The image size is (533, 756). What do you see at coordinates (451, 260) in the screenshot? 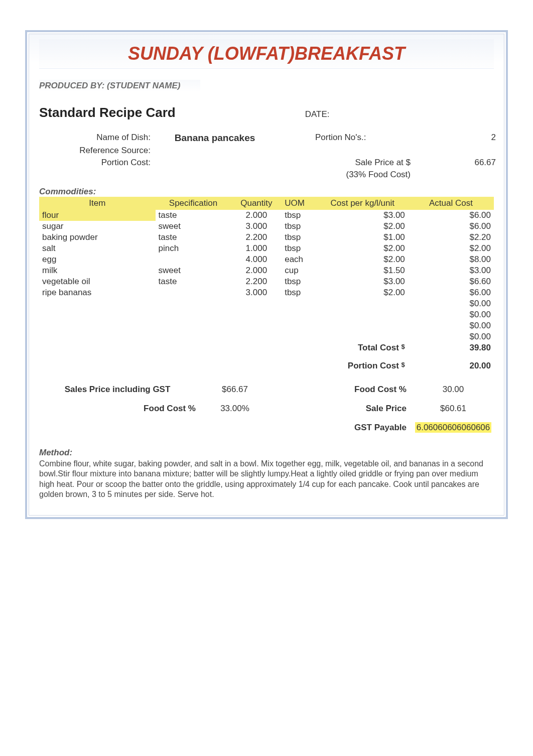
I see `cell-actual: $8.00` at bounding box center [451, 260].